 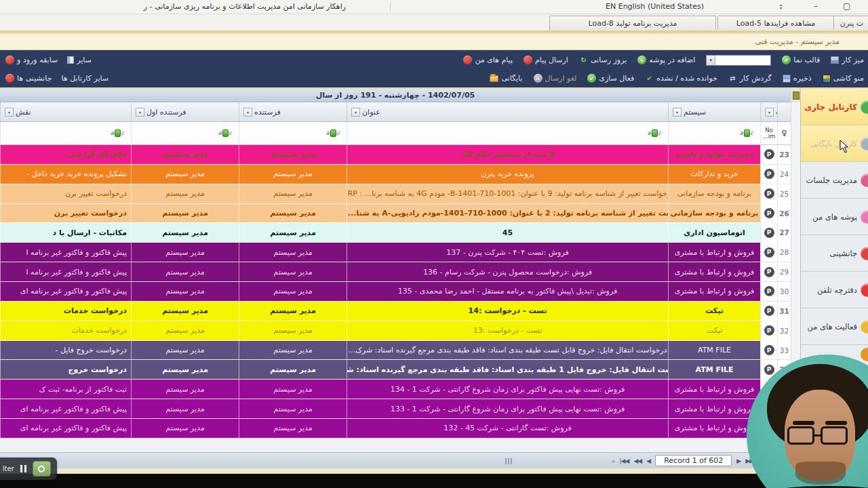 I want to click on pin-icon: ♀, so click(x=784, y=133).